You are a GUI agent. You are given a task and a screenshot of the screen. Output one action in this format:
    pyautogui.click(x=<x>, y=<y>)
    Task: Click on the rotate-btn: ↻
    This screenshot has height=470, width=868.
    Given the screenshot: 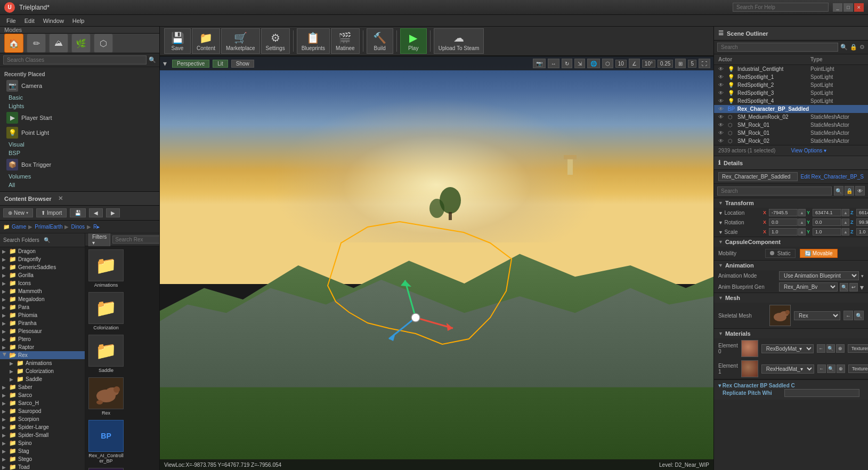 What is the action you would take?
    pyautogui.click(x=567, y=63)
    